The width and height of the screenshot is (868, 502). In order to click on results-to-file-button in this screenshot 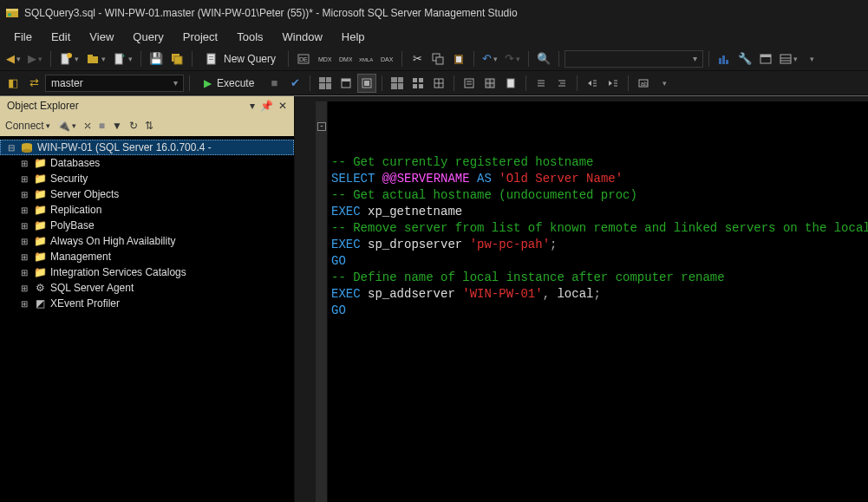, I will do `click(511, 83)`.